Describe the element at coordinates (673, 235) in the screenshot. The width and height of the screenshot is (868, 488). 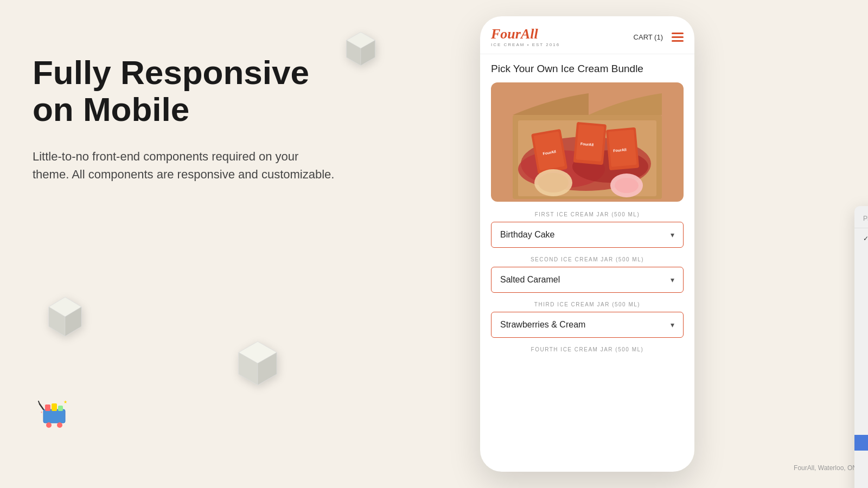
I see `jar1-arrow-icon: ▾` at that location.